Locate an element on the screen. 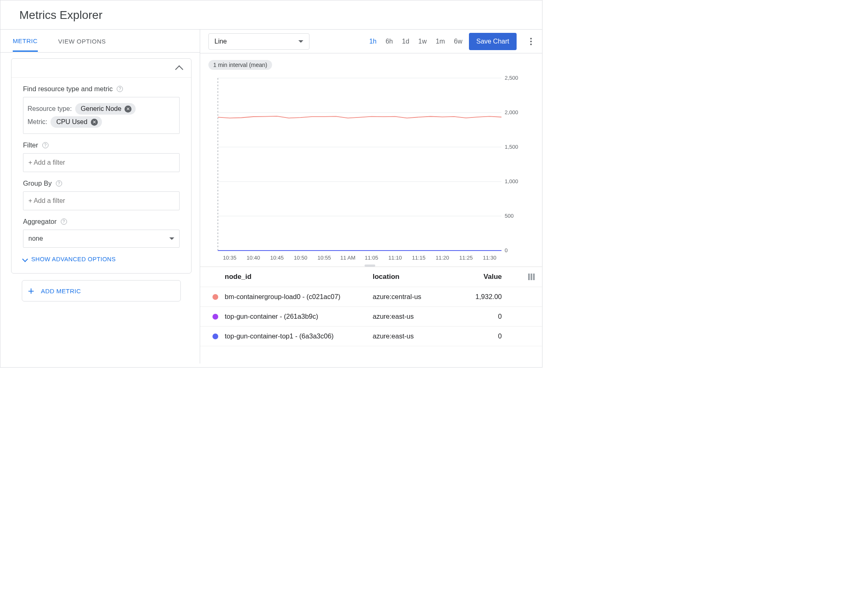 Image resolution: width=868 pixels, height=589 pixels. svg-text: 1,000 is located at coordinates (511, 182).